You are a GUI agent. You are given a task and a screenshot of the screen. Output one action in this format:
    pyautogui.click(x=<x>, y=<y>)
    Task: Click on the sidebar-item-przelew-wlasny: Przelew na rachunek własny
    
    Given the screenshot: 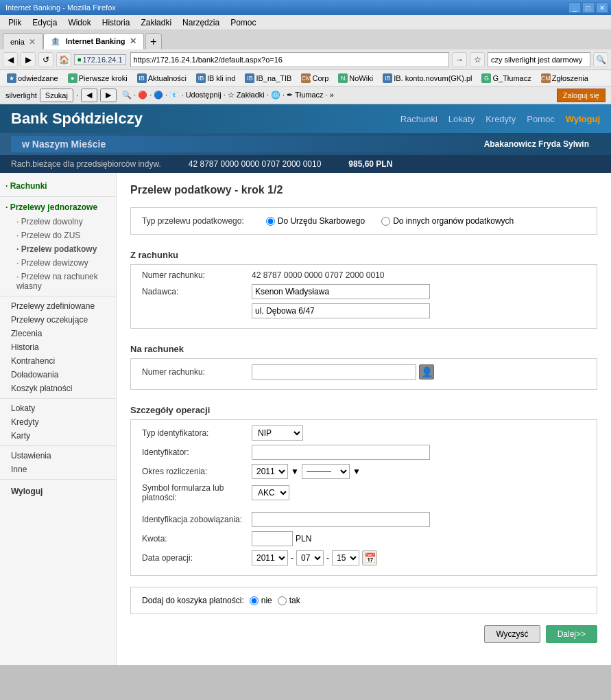 What is the action you would take?
    pyautogui.click(x=58, y=281)
    